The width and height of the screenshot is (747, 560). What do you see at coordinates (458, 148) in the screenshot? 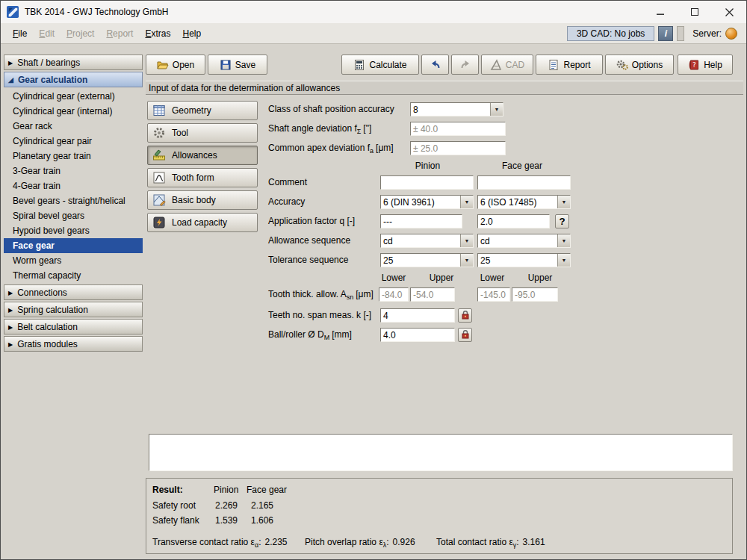
I see `common-apex-input` at bounding box center [458, 148].